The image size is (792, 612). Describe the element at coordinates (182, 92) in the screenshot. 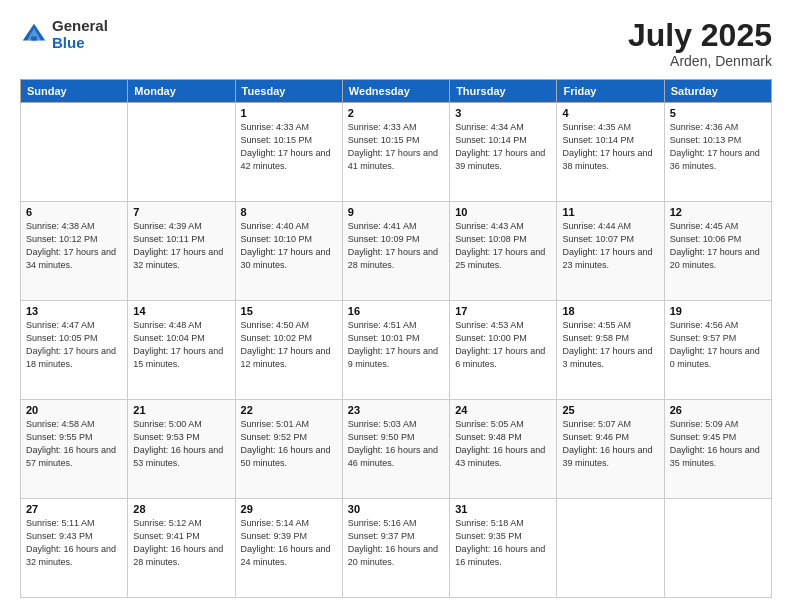

I see `header-day-monday: Monday` at that location.